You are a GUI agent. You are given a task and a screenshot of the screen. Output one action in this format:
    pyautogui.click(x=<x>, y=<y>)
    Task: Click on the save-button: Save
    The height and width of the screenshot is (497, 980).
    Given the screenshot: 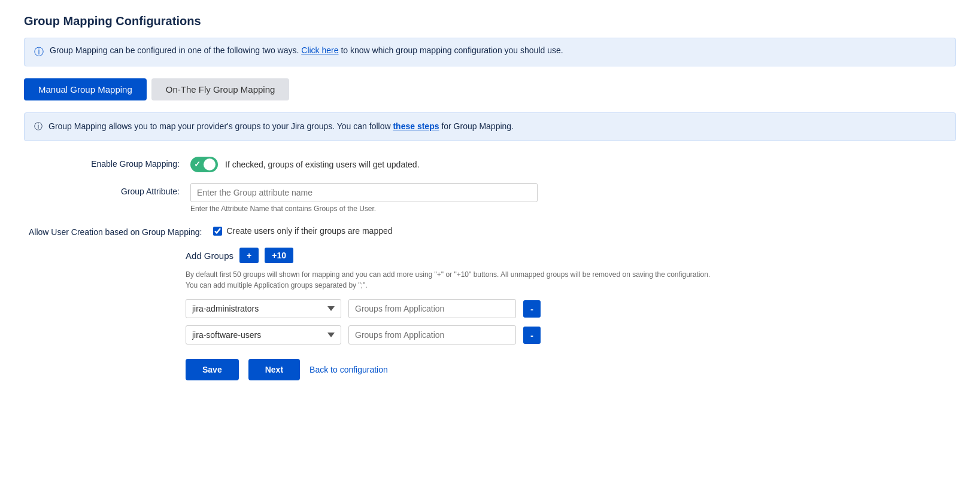 What is the action you would take?
    pyautogui.click(x=212, y=370)
    